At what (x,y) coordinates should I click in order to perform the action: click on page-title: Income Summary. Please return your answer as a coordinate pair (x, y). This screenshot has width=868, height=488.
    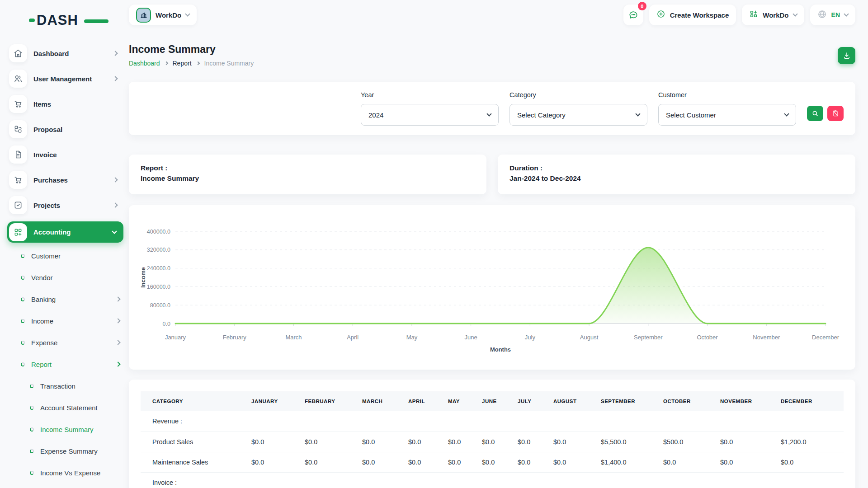
    Looking at the image, I should click on (492, 50).